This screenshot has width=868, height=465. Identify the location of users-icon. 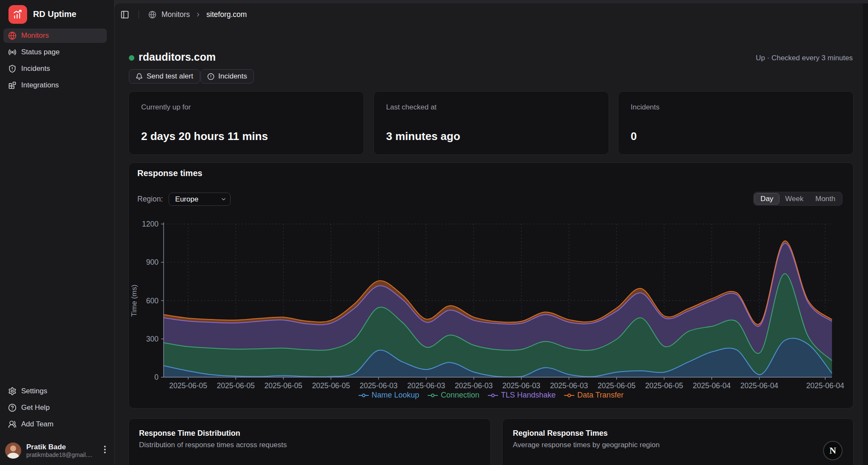
(12, 424).